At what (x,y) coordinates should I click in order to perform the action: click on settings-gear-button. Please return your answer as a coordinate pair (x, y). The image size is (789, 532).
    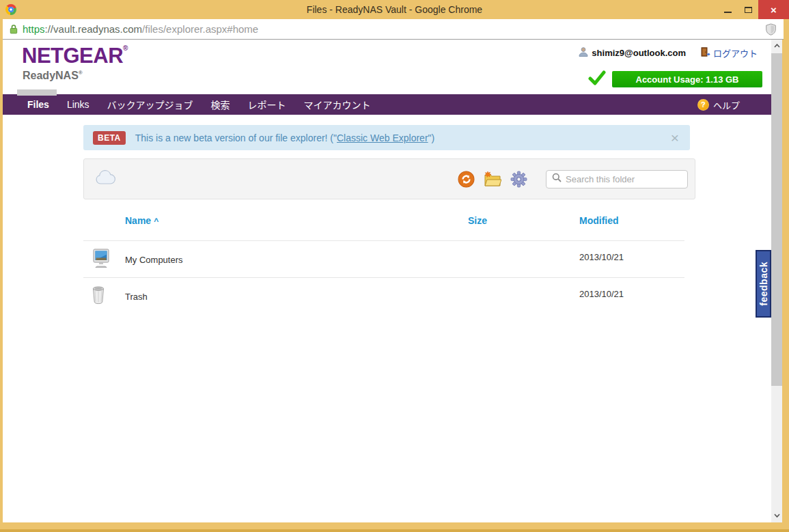
    Looking at the image, I should click on (519, 179).